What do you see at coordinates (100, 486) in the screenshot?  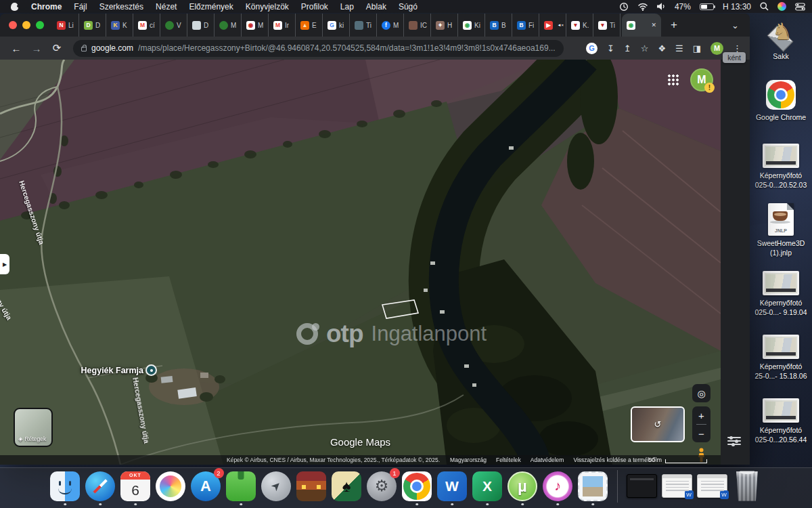 I see `dock-item-safari` at bounding box center [100, 486].